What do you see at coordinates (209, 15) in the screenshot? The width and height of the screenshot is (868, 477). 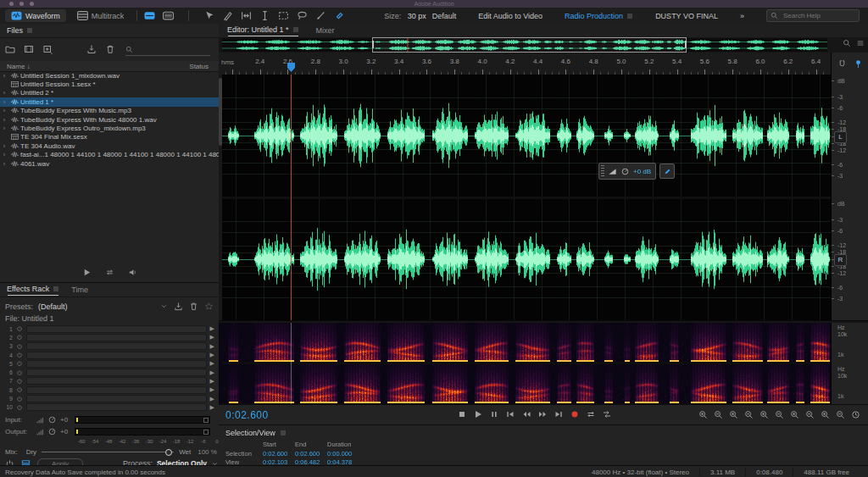 I see `move-tool-icon` at bounding box center [209, 15].